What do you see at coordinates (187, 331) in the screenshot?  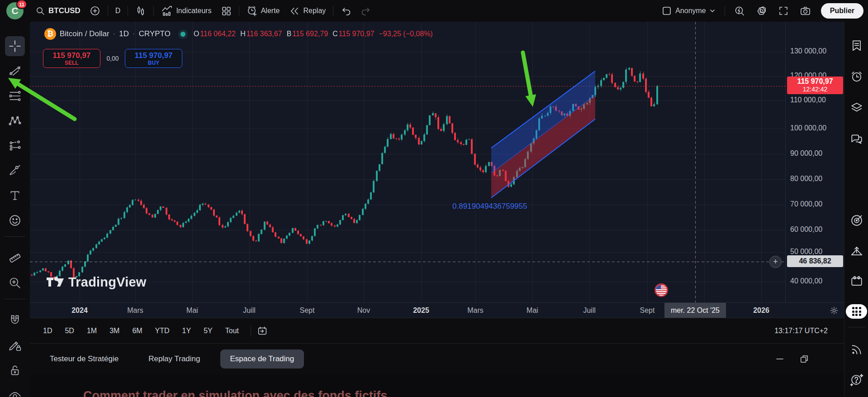 I see `range-button-1y: 1Y` at bounding box center [187, 331].